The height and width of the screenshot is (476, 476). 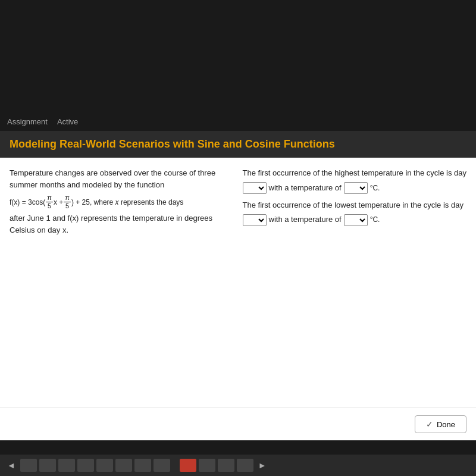 What do you see at coordinates (356, 220) in the screenshot?
I see `lowest-temp-dropdown: 22 25 28` at bounding box center [356, 220].